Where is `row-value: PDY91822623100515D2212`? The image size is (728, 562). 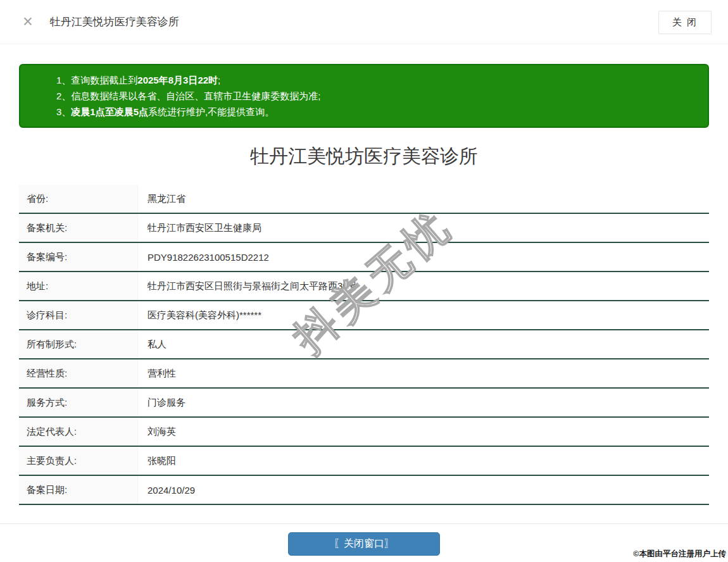 row-value: PDY91822623100515D2212 is located at coordinates (424, 257).